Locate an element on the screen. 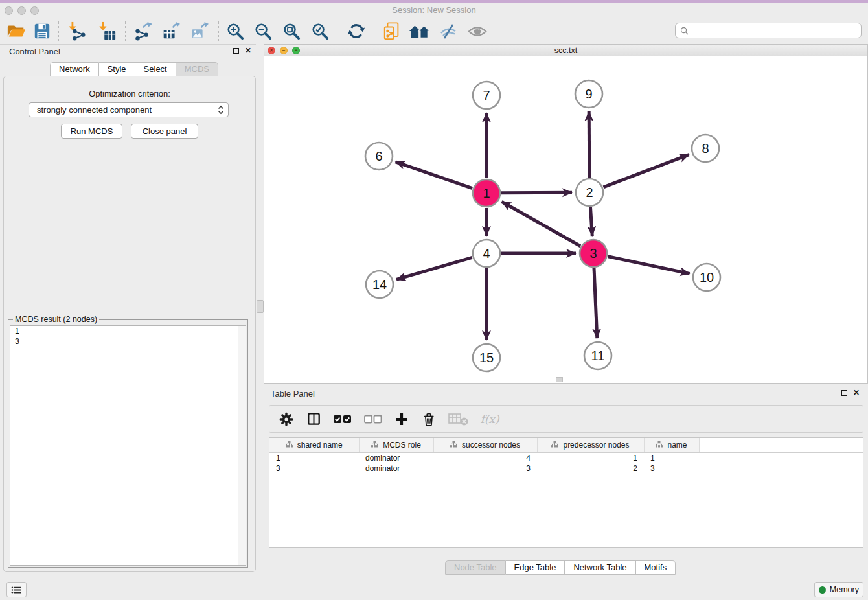 The height and width of the screenshot is (600, 868). table-row: 1dominator411 is located at coordinates (566, 459).